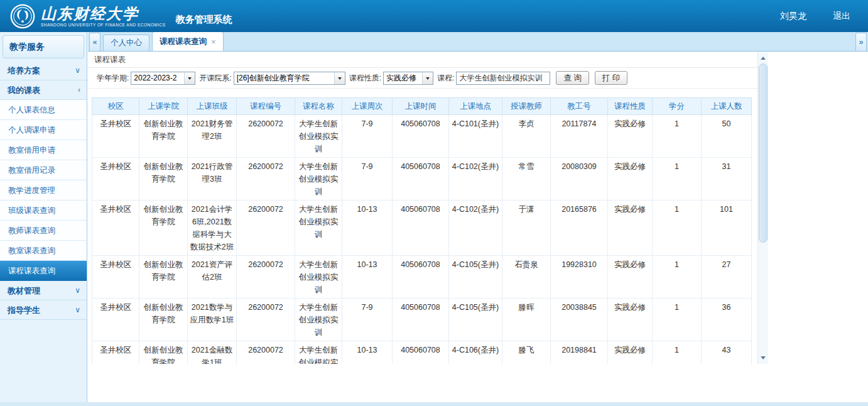 This screenshot has height=406, width=868. I want to click on table-row: 圣井校区创新创业教育学院2021会计学6班,2021数据科学与大数据技术2班26…, so click(422, 228).